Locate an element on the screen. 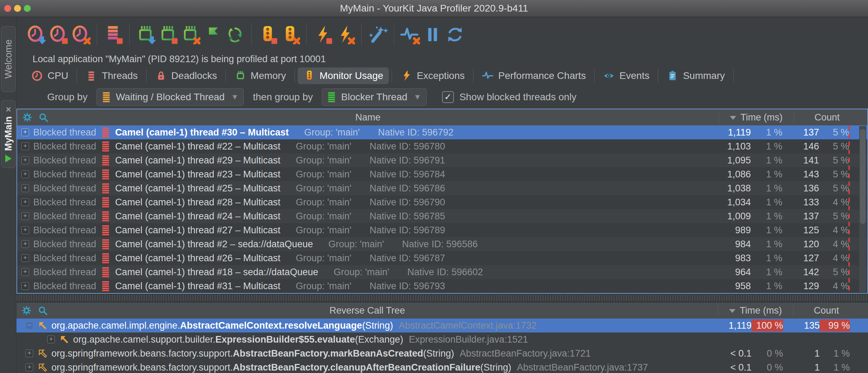 This screenshot has width=868, height=373. tab-monitor-usage: Monitor Usage is located at coordinates (343, 76).